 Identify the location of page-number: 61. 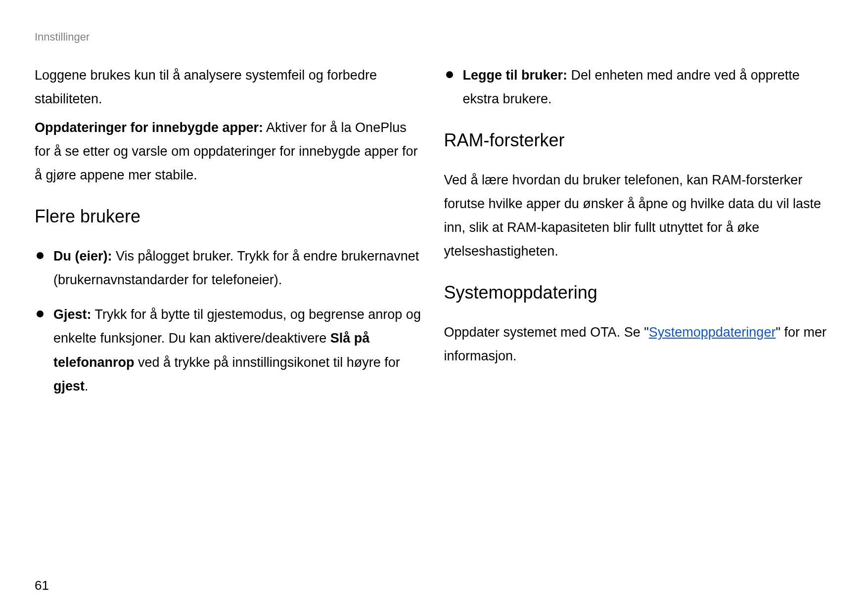
(42, 585).